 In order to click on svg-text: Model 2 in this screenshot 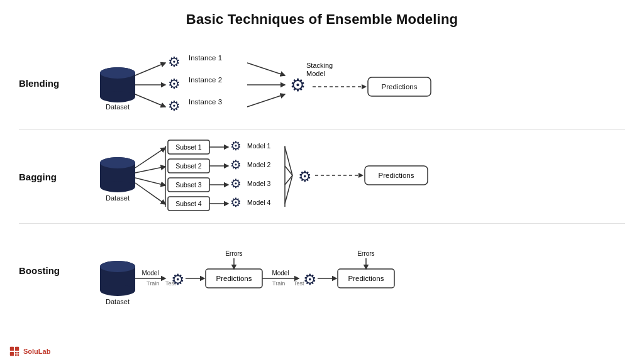, I will do `click(259, 165)`.